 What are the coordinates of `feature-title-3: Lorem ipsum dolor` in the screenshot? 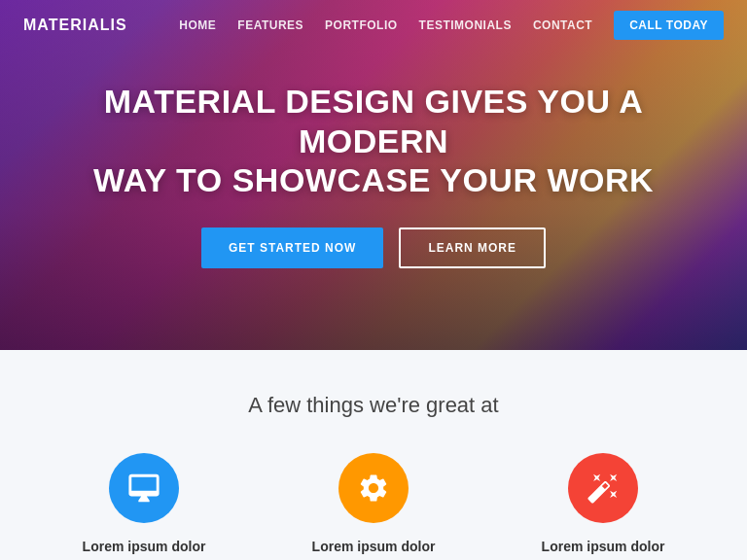 It's located at (603, 546).